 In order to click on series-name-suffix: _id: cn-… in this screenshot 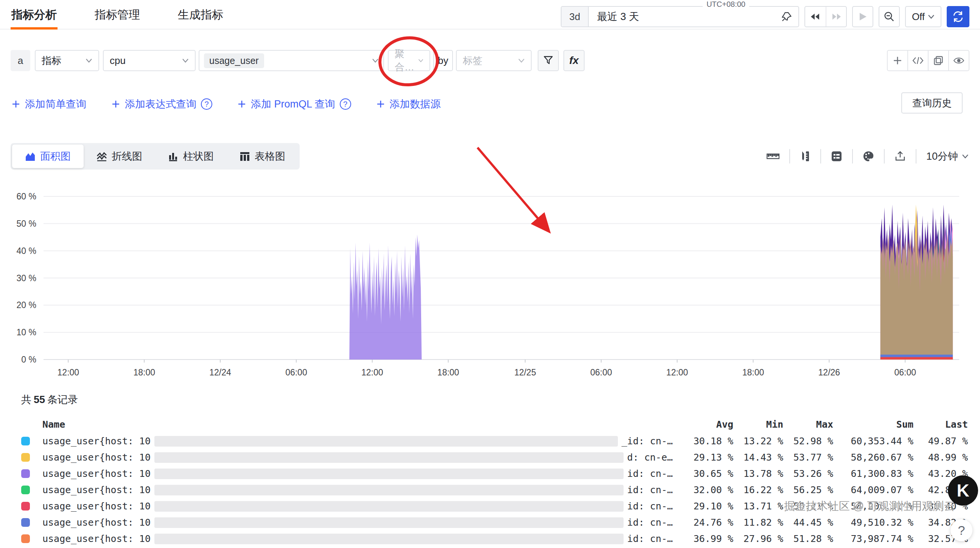, I will do `click(647, 441)`.